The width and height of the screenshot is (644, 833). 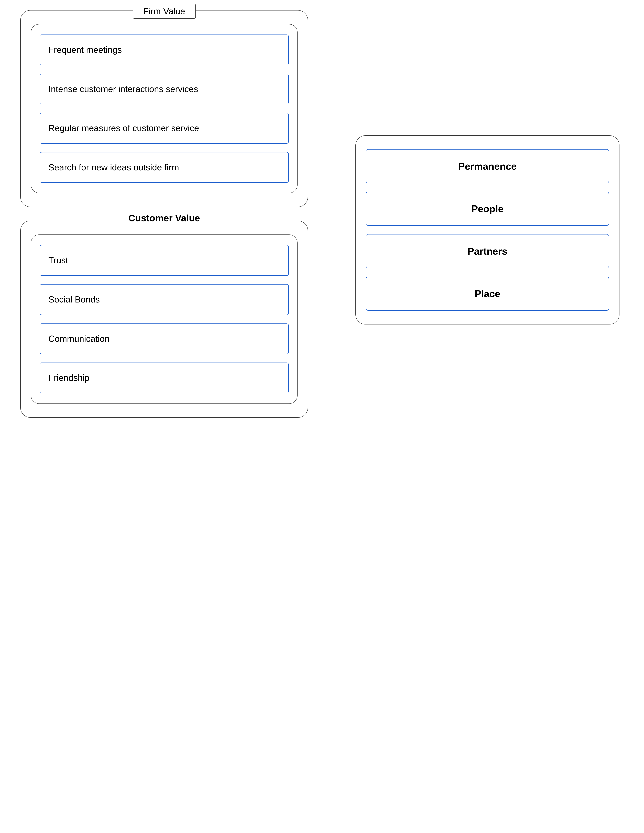 What do you see at coordinates (164, 89) in the screenshot?
I see `item-intense-customer: Intense customer interactions services` at bounding box center [164, 89].